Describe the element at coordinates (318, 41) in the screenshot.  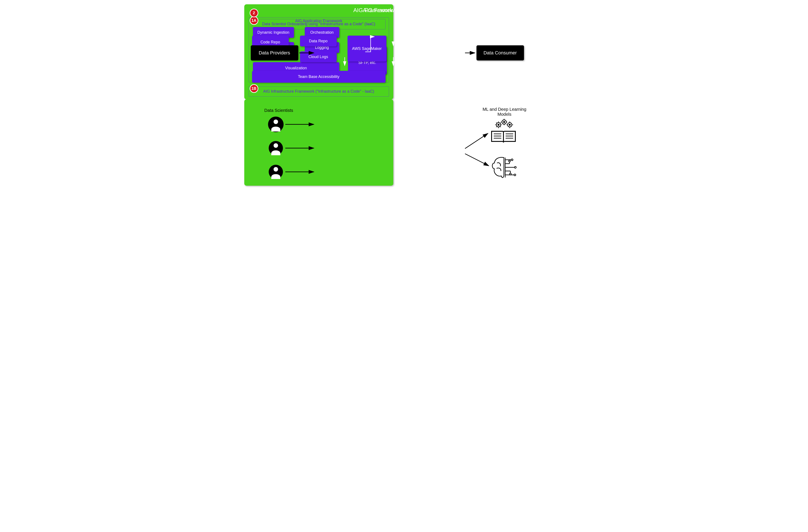
I see `data-repo-box: Data Repo` at that location.